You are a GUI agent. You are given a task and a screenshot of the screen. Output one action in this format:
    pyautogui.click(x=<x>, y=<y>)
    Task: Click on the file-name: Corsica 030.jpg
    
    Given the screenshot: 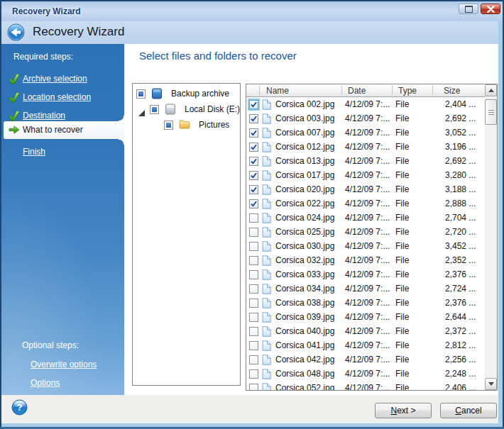 What is the action you would take?
    pyautogui.click(x=305, y=246)
    